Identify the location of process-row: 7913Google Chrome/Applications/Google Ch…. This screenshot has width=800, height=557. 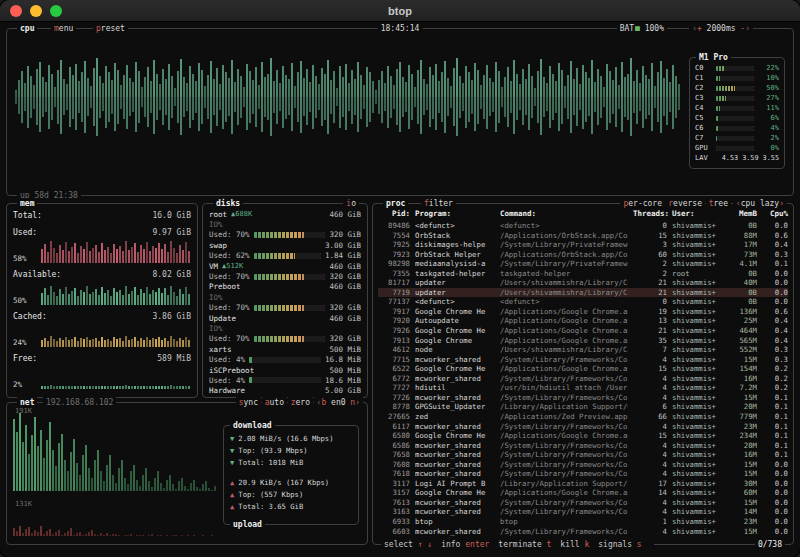
(583, 341).